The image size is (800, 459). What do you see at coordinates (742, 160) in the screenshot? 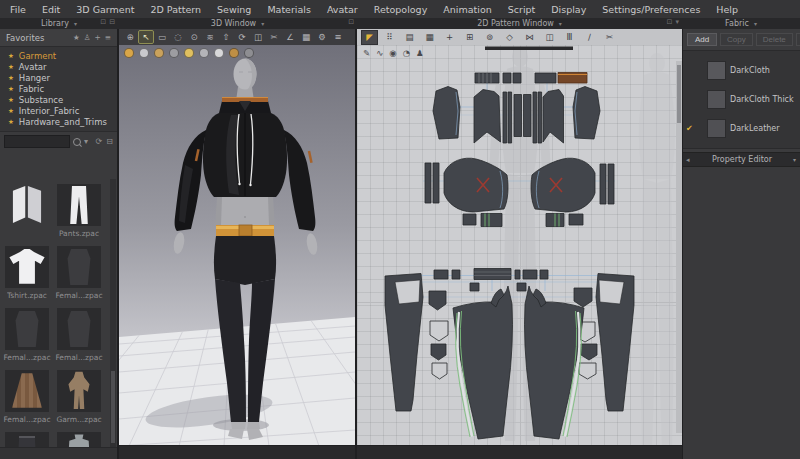
I see `property-editor-header: ◂ Property Editor ▾` at bounding box center [742, 160].